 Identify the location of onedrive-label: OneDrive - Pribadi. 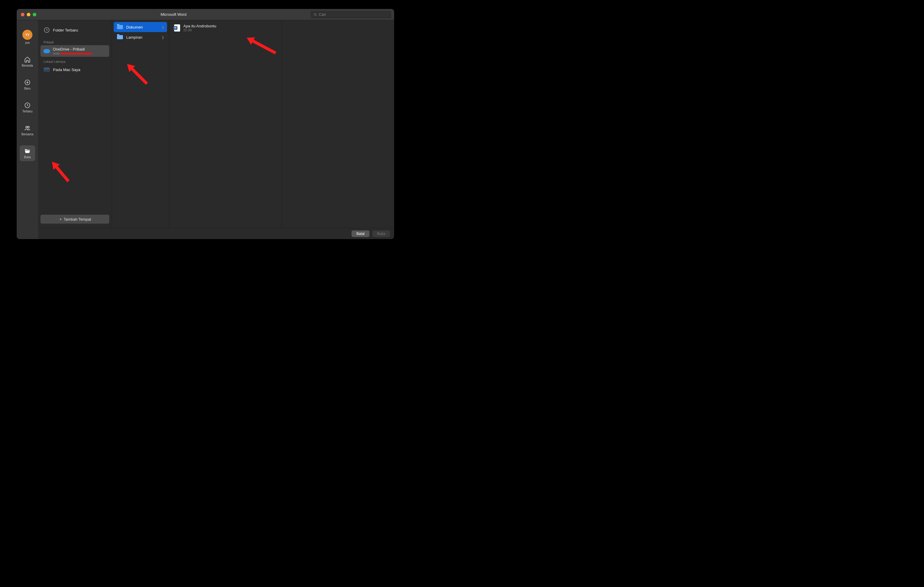
(80, 49).